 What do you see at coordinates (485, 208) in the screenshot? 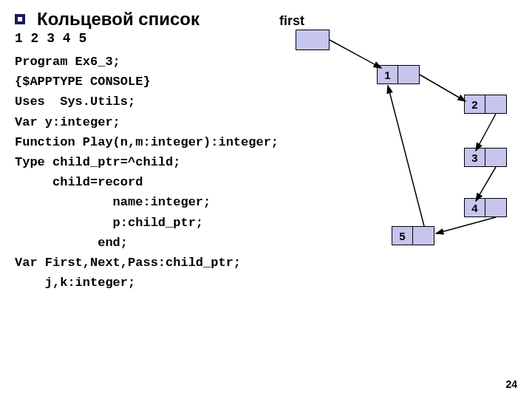
I see `list-node: 4` at bounding box center [485, 208].